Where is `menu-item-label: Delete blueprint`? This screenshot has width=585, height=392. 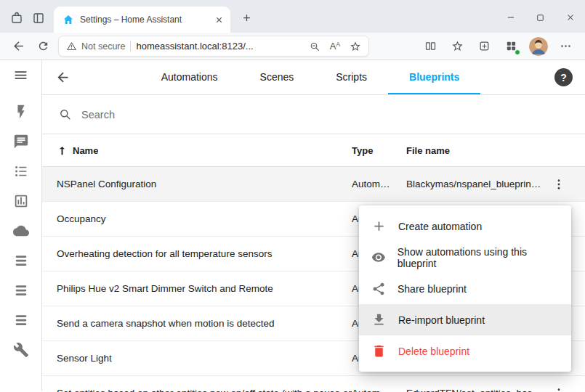 menu-item-label: Delete blueprint is located at coordinates (434, 351).